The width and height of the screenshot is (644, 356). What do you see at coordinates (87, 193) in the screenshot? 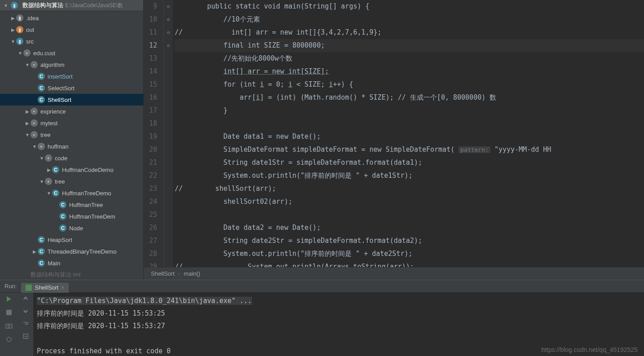
I see `tree-item-label: HuffmanTreeDemo` at bounding box center [87, 193].